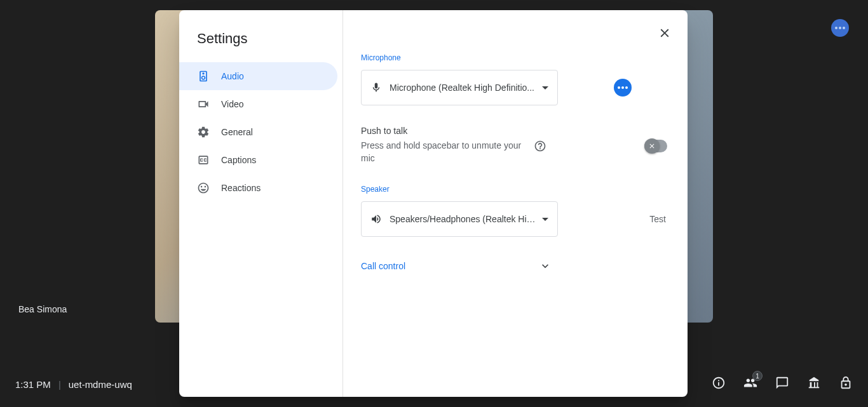  I want to click on toggle-knob, so click(652, 146).